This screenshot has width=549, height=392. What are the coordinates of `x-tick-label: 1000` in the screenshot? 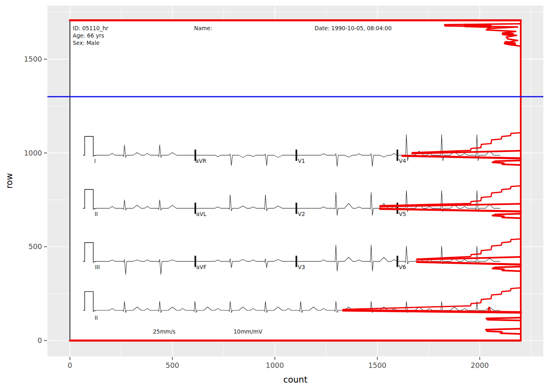 It's located at (275, 365).